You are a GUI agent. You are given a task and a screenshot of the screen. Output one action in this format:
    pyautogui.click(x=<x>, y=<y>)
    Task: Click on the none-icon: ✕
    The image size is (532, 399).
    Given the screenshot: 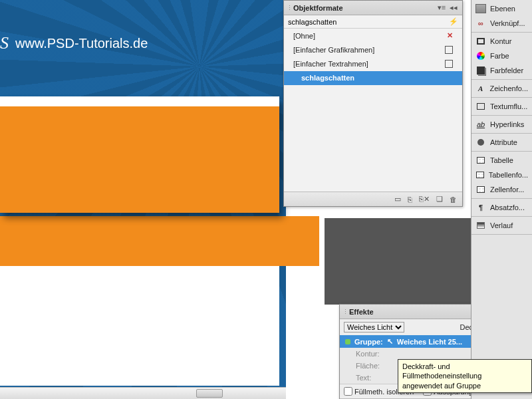 What is the action you would take?
    pyautogui.click(x=450, y=36)
    